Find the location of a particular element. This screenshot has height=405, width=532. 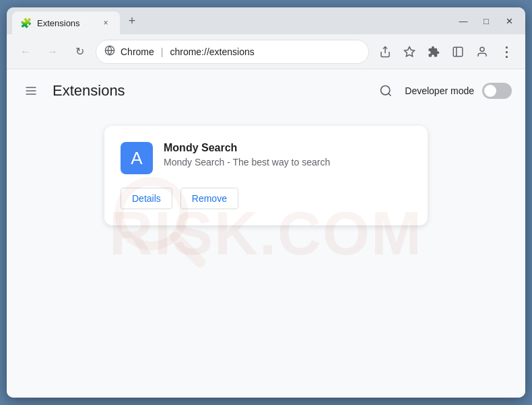

extension-icon: A is located at coordinates (137, 158).